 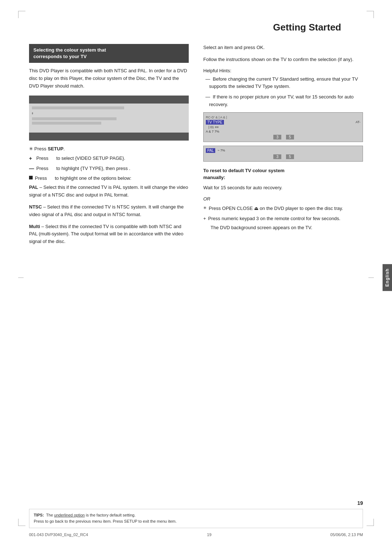 I want to click on screenshot-box, so click(x=109, y=118).